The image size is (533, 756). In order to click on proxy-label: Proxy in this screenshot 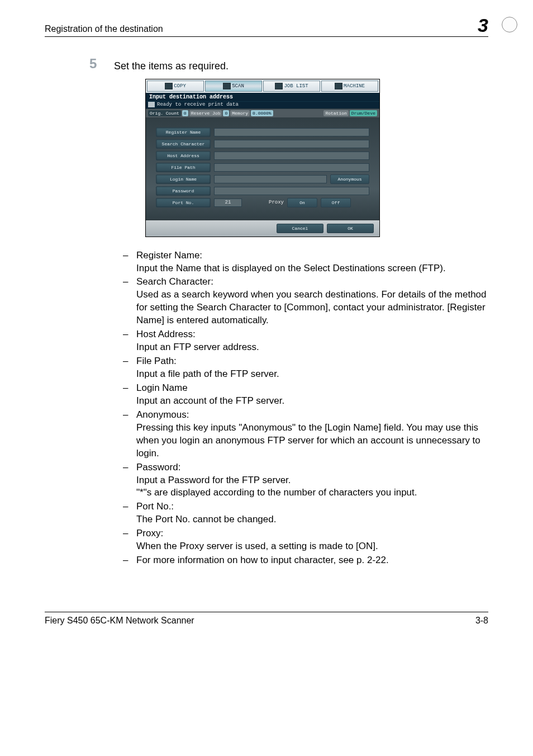, I will do `click(276, 202)`.